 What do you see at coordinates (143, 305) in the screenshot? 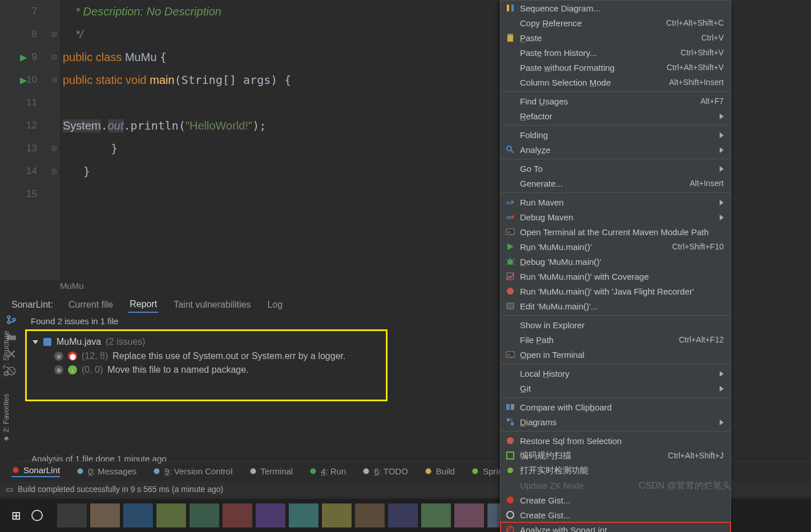
I see `panel-tab-report: Report` at bounding box center [143, 305].